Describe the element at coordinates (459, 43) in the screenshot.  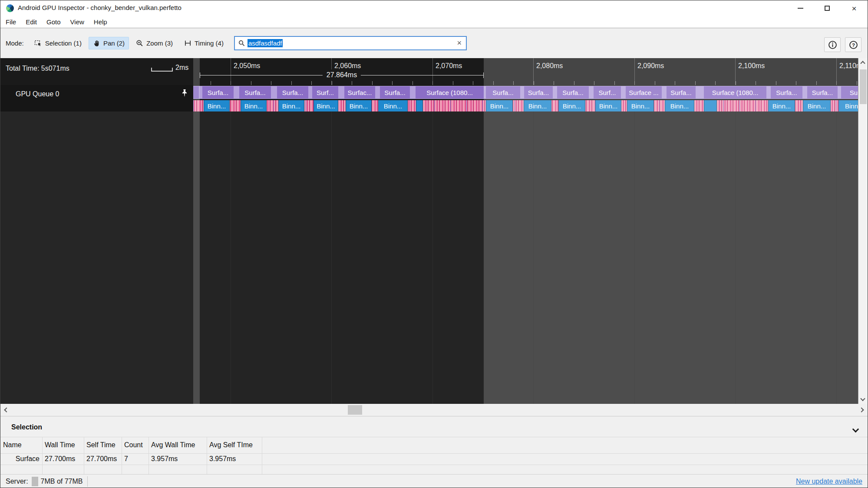
I see `clear-search-icon: ×` at that location.